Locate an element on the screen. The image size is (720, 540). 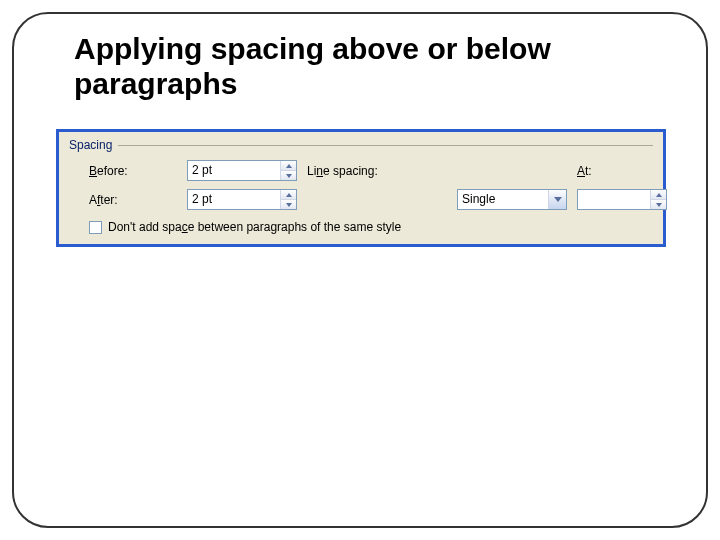
at-value is located at coordinates (614, 200).